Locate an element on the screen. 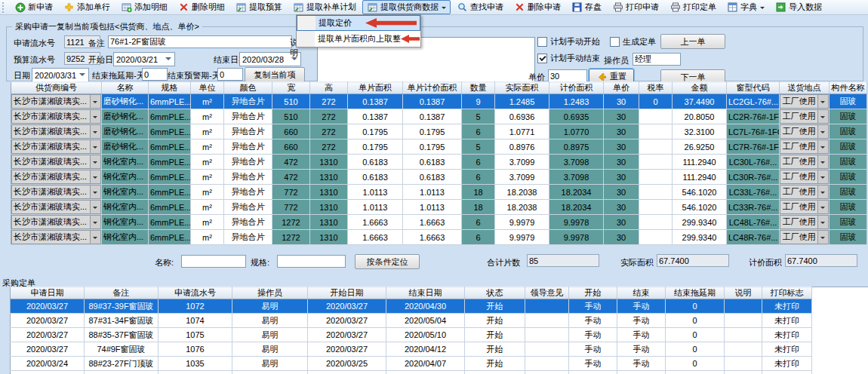 Image resolution: width=868 pixels, height=374 pixels. cell: 1272 is located at coordinates (291, 222).